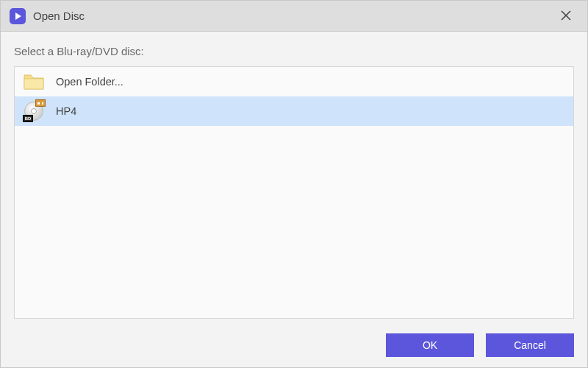  I want to click on cancel-button: Cancel, so click(530, 345).